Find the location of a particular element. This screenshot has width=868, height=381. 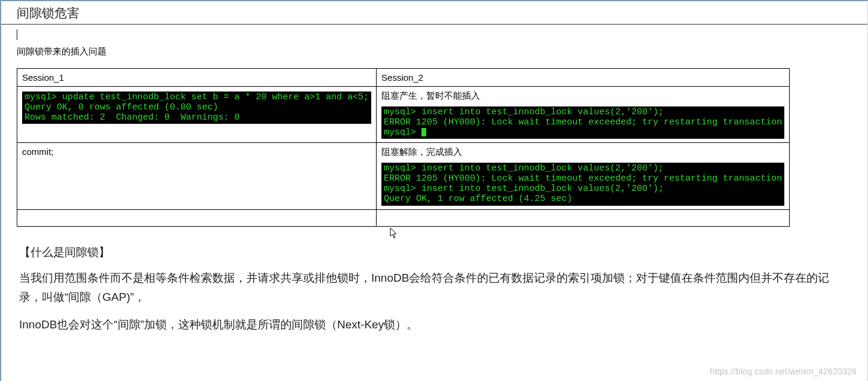

blocking-note: 阻塞产生，暂时不能插入 is located at coordinates (583, 96).